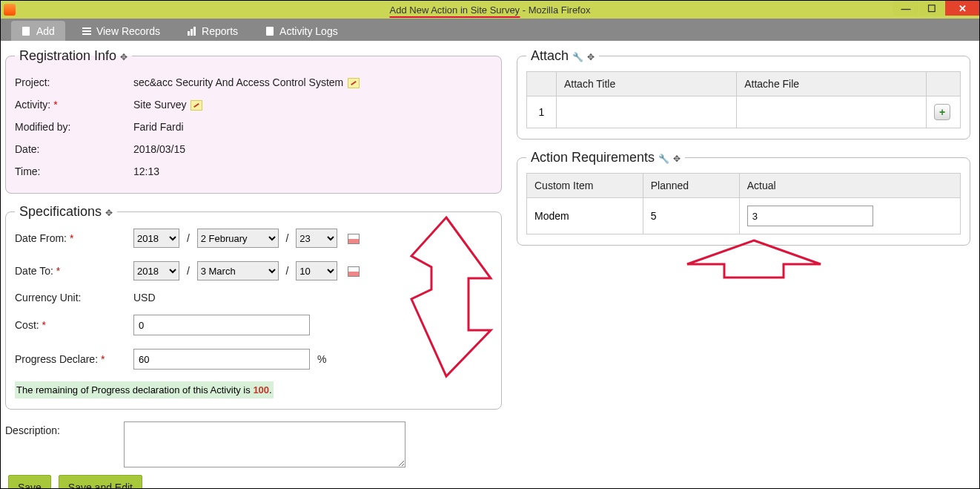 Image resolution: width=980 pixels, height=489 pixels. Describe the element at coordinates (74, 271) in the screenshot. I see `date-to-label: Date To: *` at that location.